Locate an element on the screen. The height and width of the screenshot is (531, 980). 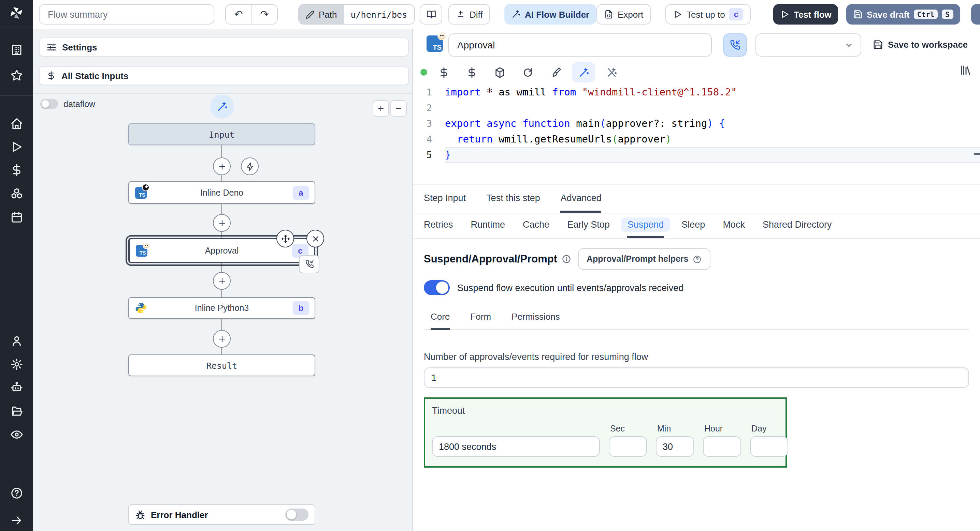
timeout-min-input is located at coordinates (675, 447).